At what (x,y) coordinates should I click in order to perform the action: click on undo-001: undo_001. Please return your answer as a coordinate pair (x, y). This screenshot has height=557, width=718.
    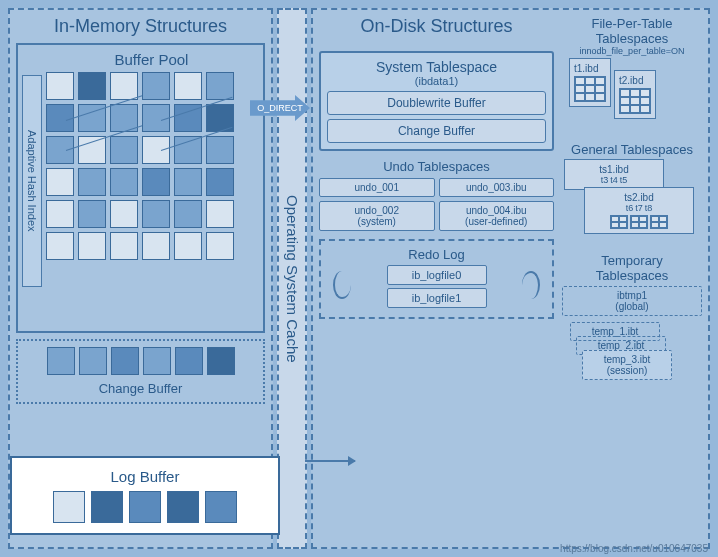
    Looking at the image, I should click on (377, 188).